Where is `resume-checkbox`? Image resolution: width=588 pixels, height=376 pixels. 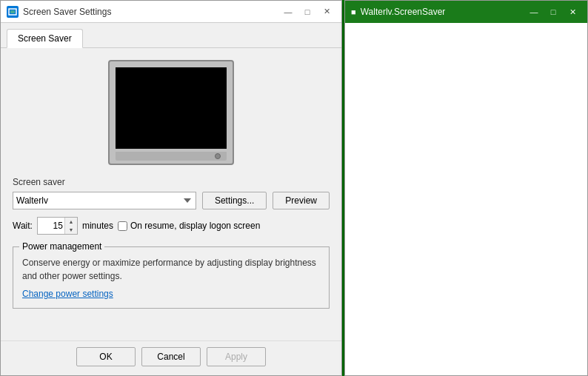
resume-checkbox is located at coordinates (123, 226).